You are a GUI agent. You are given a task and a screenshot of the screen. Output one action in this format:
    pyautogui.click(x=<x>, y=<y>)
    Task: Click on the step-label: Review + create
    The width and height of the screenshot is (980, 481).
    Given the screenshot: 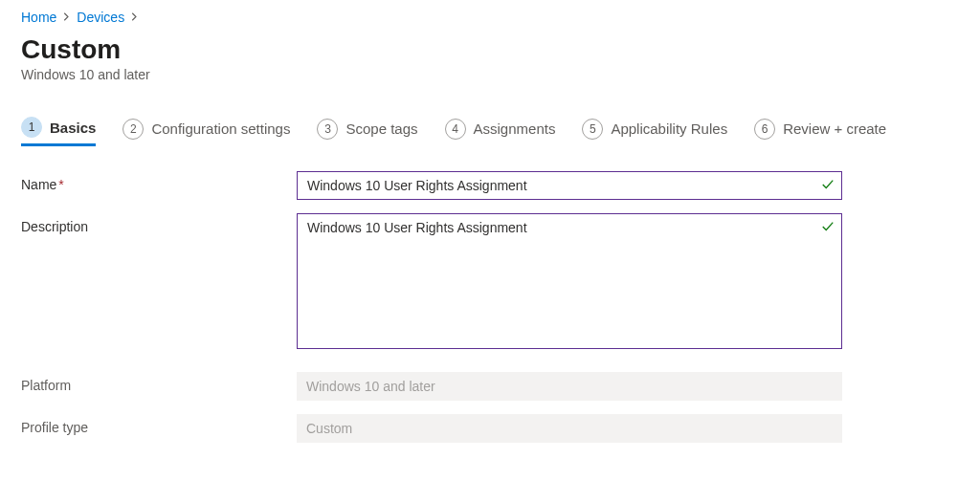 What is the action you would take?
    pyautogui.click(x=835, y=128)
    